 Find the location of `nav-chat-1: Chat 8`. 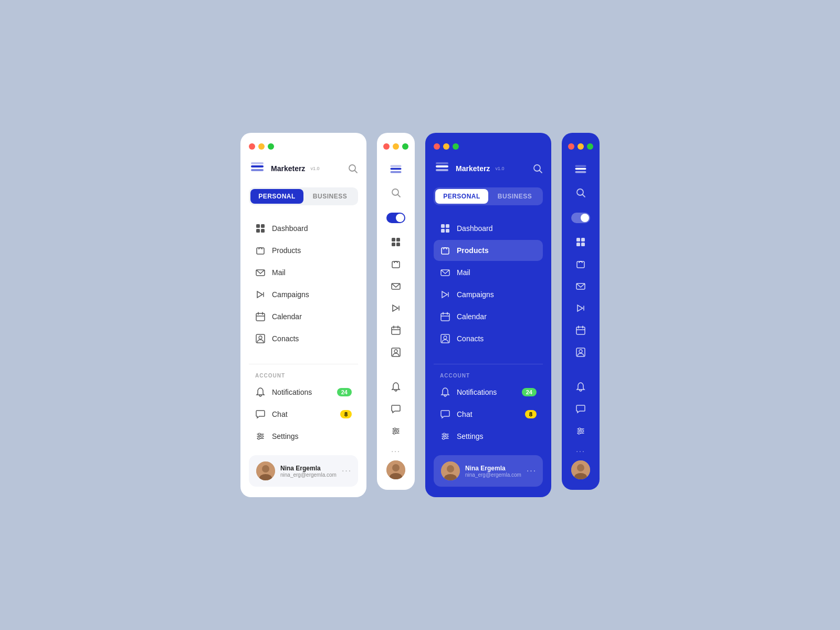

nav-chat-1: Chat 8 is located at coordinates (303, 414).